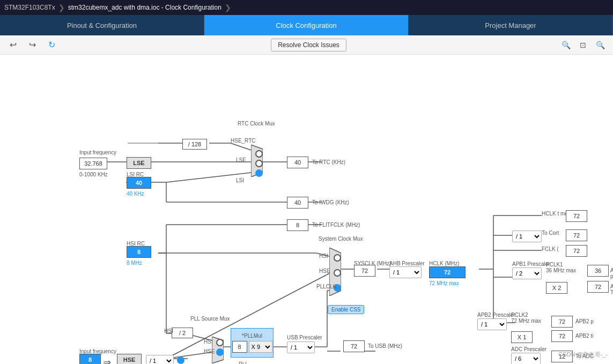  I want to click on tab-pinout: Pinout & Configuration, so click(102, 25).